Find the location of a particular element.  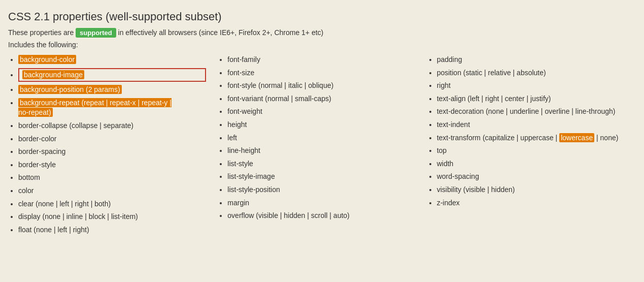

list-item: right is located at coordinates (534, 86).